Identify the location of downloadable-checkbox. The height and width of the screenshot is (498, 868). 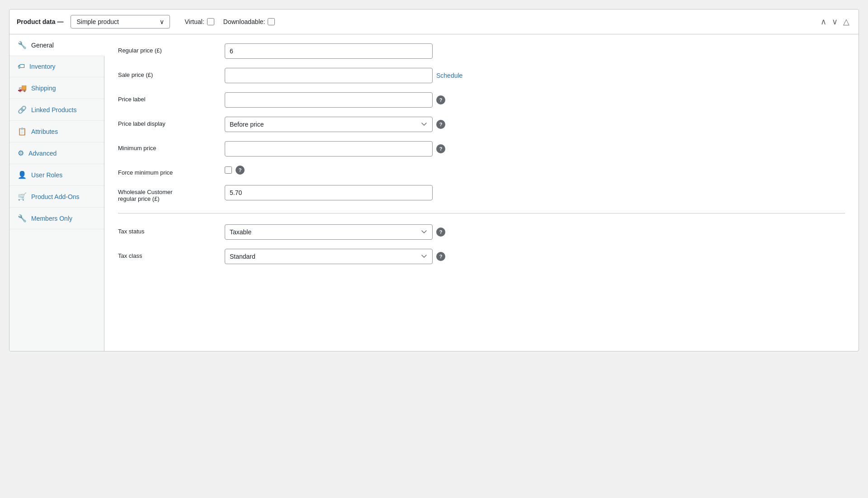
(271, 22).